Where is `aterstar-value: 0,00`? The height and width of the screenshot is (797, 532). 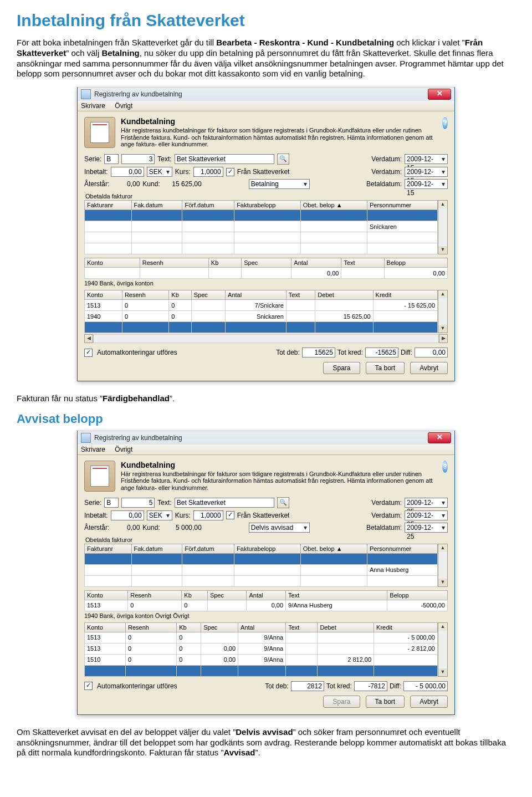 aterstar-value: 0,00 is located at coordinates (126, 184).